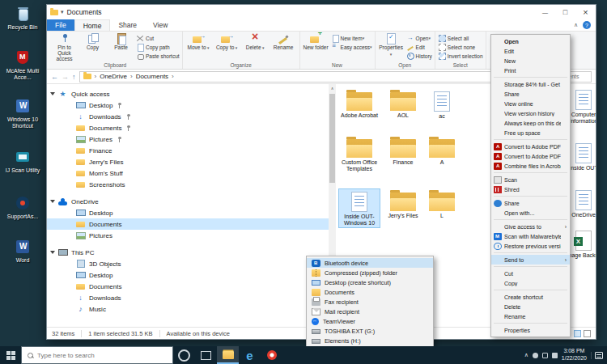  What do you see at coordinates (191, 275) in the screenshot?
I see `nav-pc-desktop: Desktop` at bounding box center [191, 275].